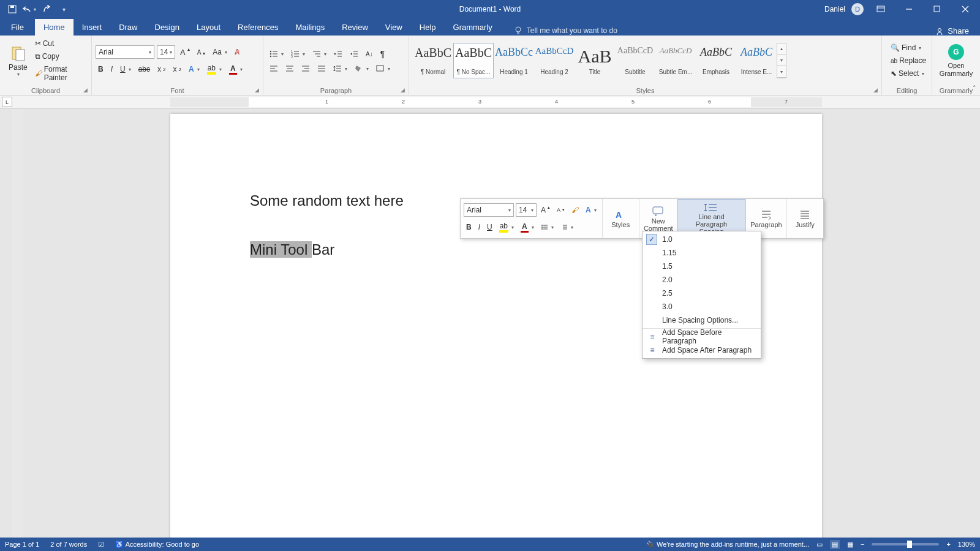 The width and height of the screenshot is (980, 551). What do you see at coordinates (905, 544) in the screenshot?
I see `zoom-slider` at bounding box center [905, 544].